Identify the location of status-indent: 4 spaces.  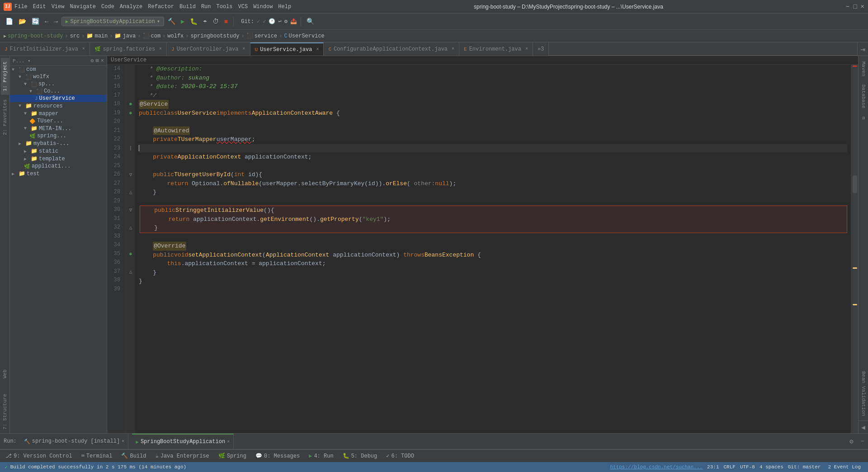
(771, 467).